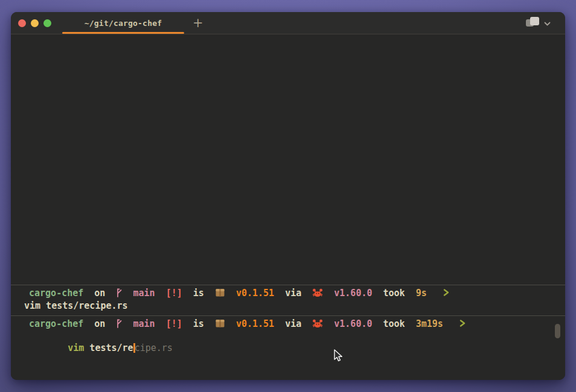 The width and height of the screenshot is (576, 392). I want to click on tab-active: ~/git/cargo-chef, so click(123, 23).